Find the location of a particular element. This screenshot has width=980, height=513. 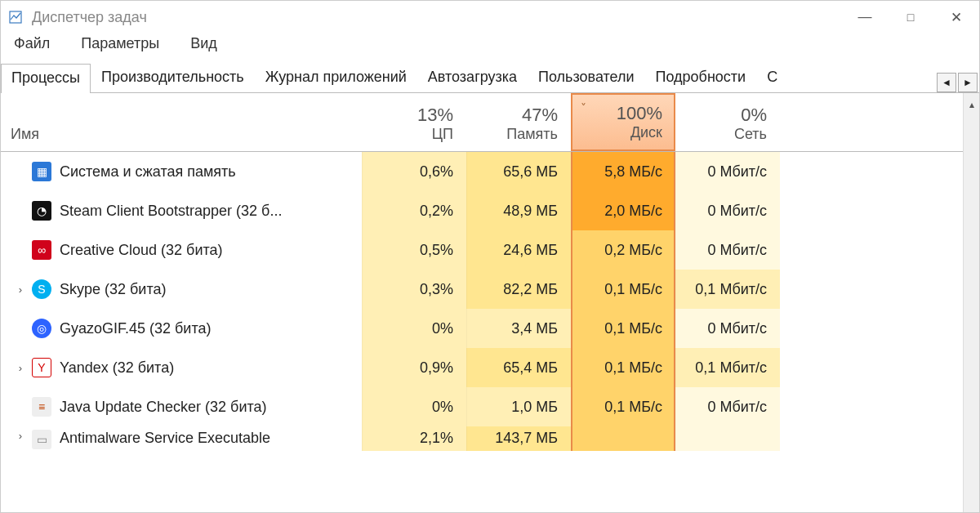

tab-scroll-right: ► is located at coordinates (968, 83).